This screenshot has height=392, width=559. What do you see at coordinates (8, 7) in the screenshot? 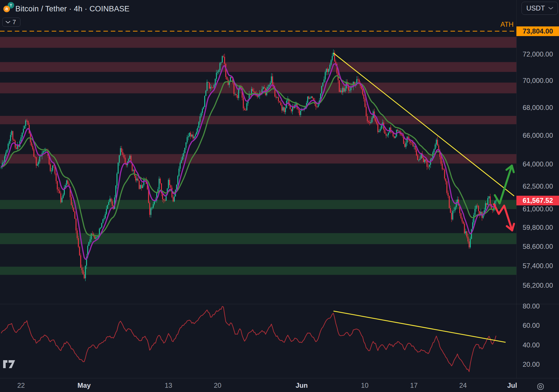
I see `symbol-icons: T B` at bounding box center [8, 7].